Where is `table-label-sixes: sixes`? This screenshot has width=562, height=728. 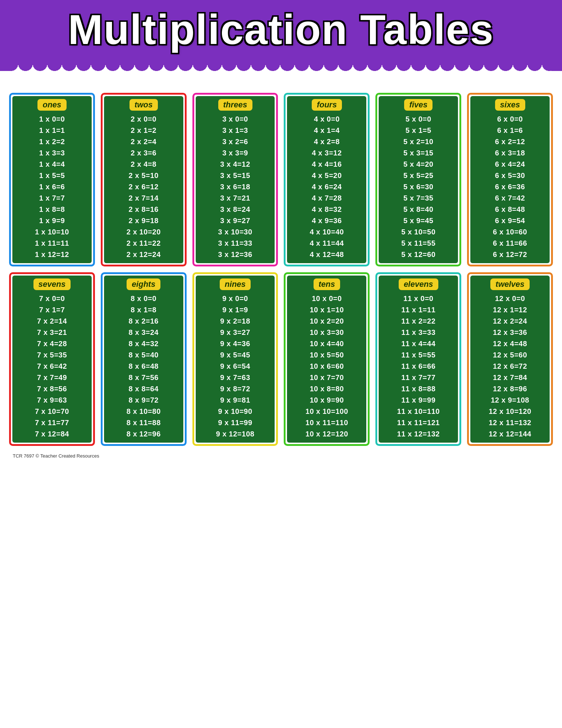
table-label-sixes: sixes is located at coordinates (510, 105).